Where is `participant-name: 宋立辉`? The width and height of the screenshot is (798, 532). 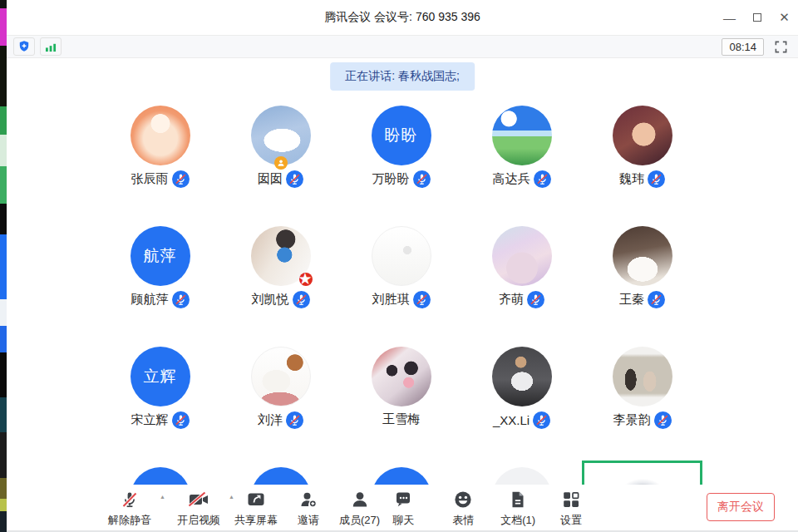
participant-name: 宋立辉 is located at coordinates (150, 421).